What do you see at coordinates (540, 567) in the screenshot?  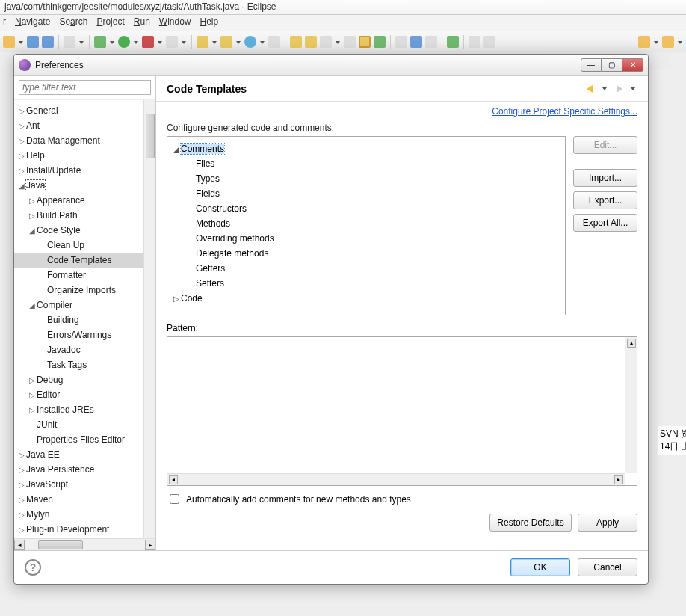 I see `ok-button: OK` at bounding box center [540, 567].